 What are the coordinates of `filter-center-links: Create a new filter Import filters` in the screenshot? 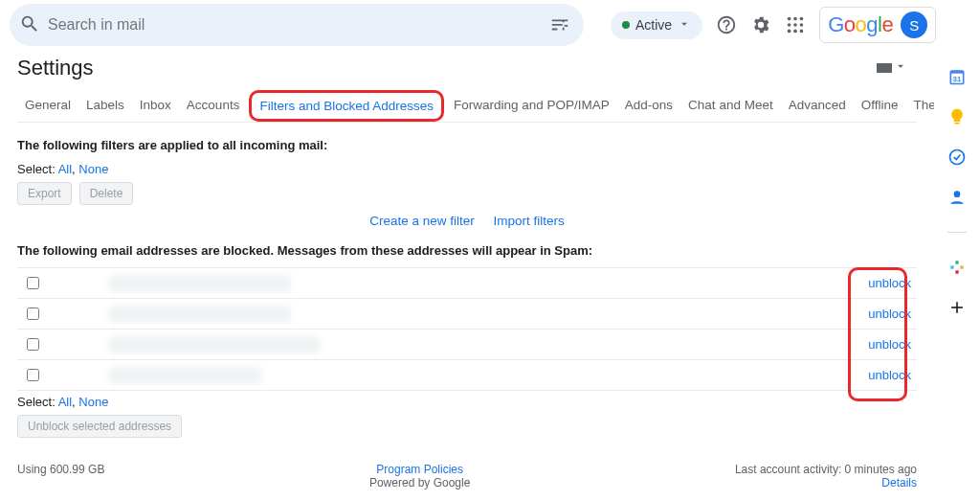 It's located at (467, 220).